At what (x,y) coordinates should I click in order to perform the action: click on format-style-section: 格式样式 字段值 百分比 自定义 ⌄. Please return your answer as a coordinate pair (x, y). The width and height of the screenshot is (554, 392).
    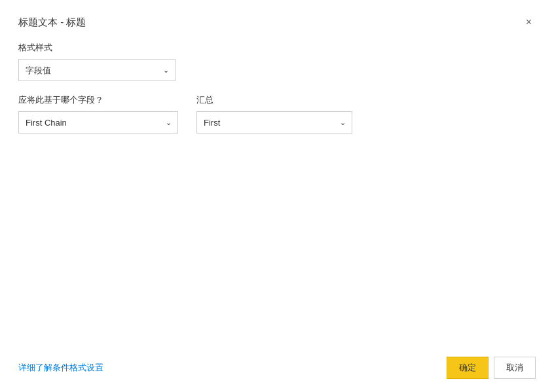
    Looking at the image, I should click on (277, 62).